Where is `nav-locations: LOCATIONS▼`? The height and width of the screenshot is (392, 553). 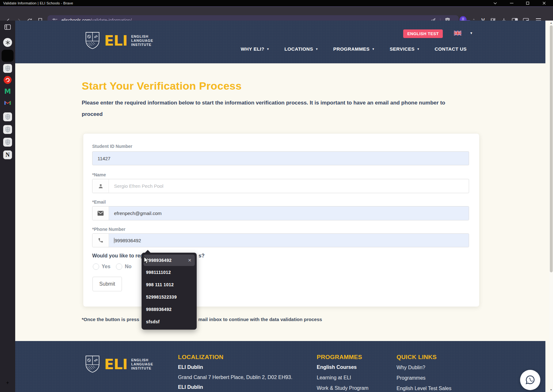 nav-locations: LOCATIONS▼ is located at coordinates (302, 49).